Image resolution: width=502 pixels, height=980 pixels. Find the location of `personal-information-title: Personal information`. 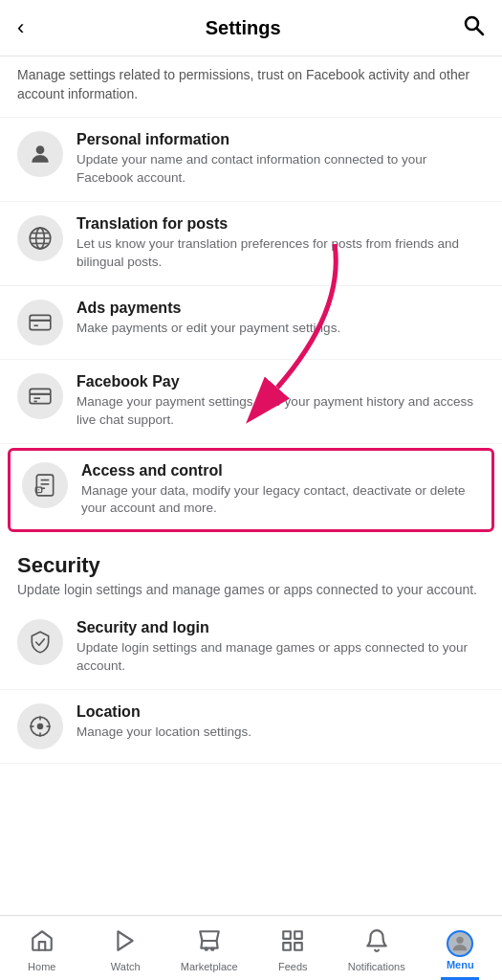

personal-information-title: Personal information is located at coordinates (281, 140).